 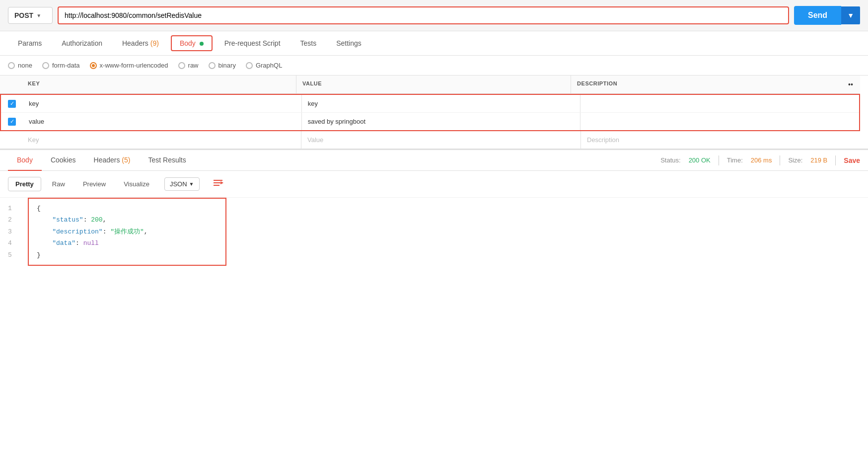 What do you see at coordinates (15, 220) in the screenshot?
I see `line-num-2: 2` at bounding box center [15, 220].